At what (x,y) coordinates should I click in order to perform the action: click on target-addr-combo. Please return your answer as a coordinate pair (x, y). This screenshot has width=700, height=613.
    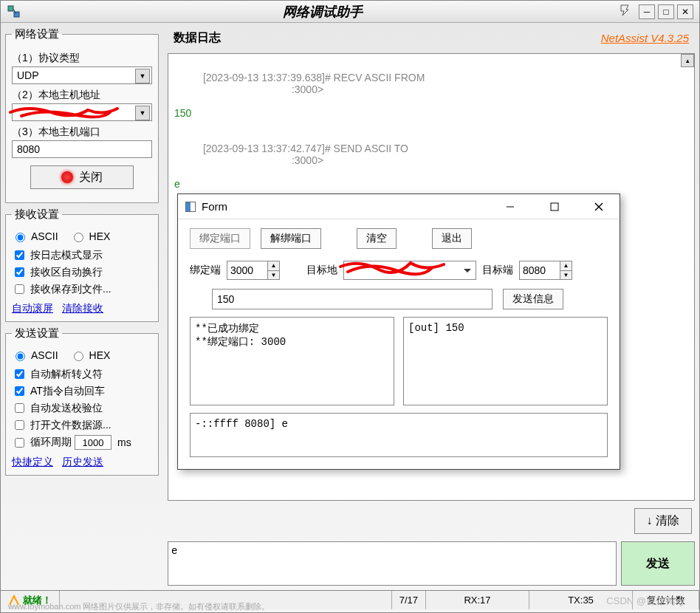
    Looking at the image, I should click on (410, 270).